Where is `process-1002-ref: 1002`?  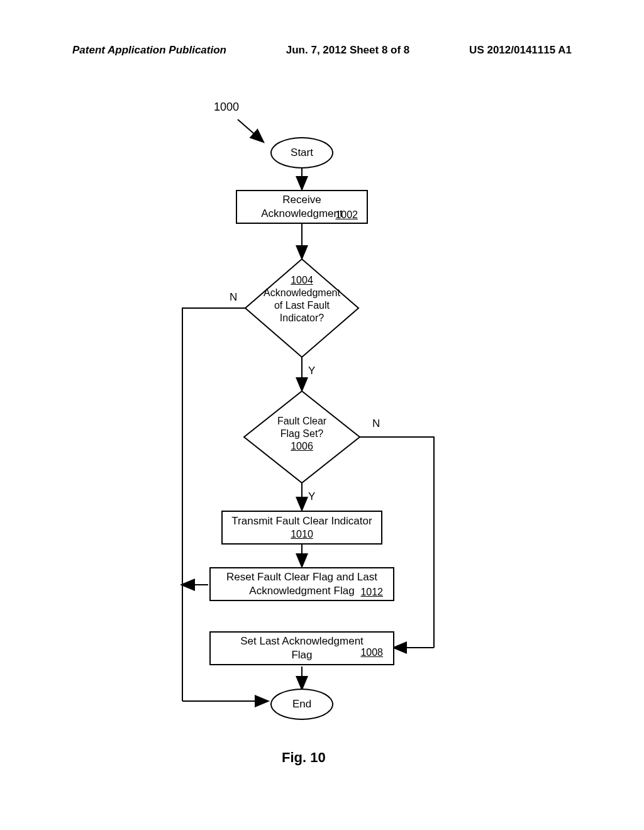
process-1002-ref: 1002 is located at coordinates (347, 215).